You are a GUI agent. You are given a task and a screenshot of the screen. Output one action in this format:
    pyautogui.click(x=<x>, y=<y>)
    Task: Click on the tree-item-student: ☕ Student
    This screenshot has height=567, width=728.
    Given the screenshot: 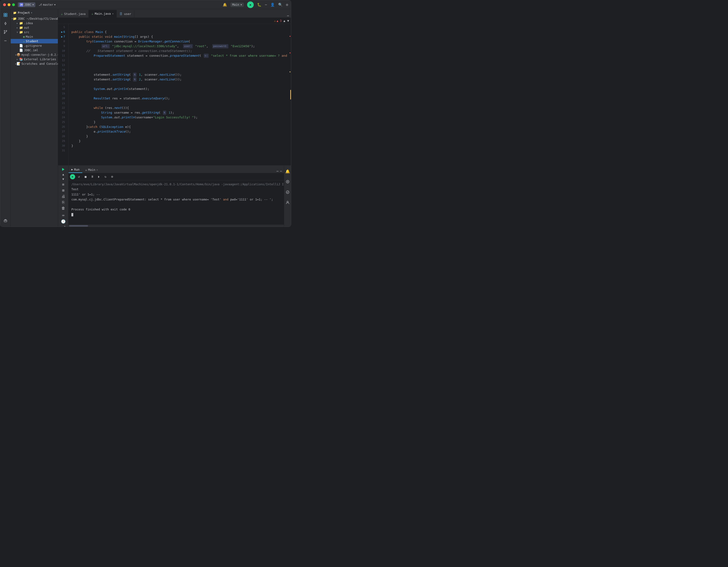 What is the action you would take?
    pyautogui.click(x=34, y=41)
    